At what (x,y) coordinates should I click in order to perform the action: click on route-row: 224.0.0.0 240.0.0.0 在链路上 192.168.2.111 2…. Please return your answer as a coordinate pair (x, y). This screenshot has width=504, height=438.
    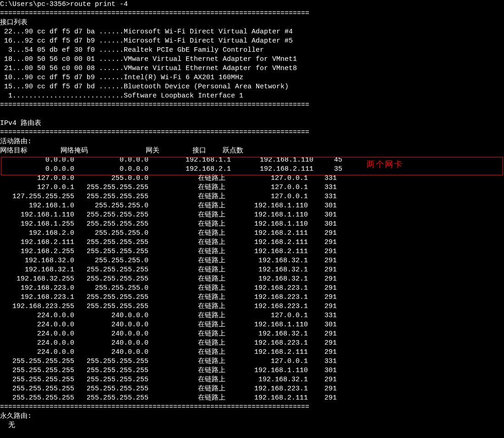
    Looking at the image, I should click on (169, 352).